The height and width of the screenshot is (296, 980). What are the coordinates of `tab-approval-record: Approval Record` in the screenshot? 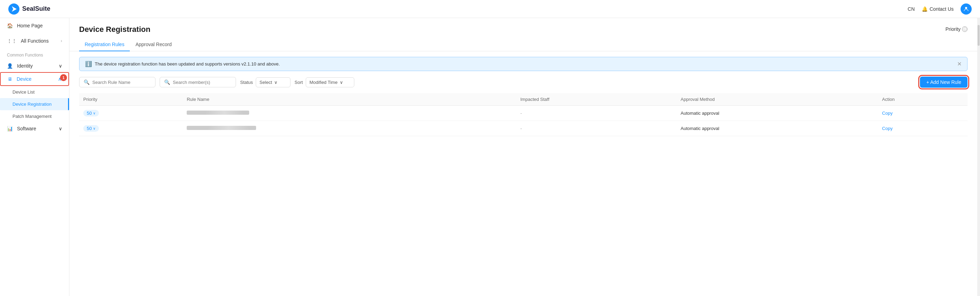 It's located at (153, 45).